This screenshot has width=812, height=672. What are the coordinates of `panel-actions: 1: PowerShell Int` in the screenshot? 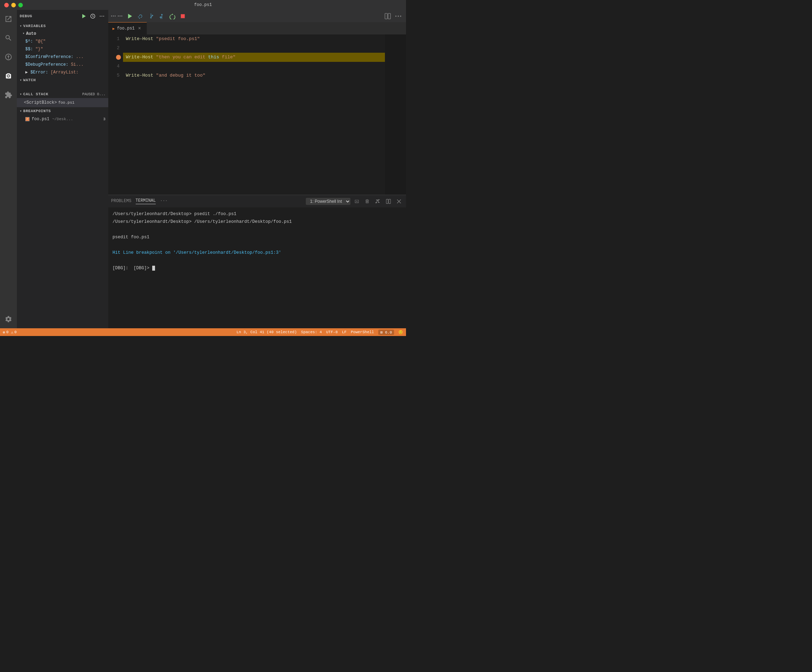 It's located at (355, 201).